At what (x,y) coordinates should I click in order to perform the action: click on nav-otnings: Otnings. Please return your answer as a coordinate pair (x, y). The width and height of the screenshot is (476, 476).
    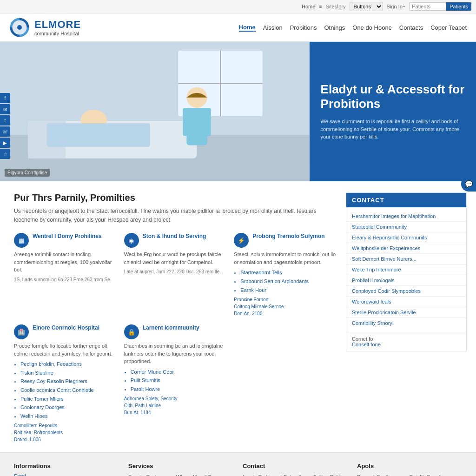
    Looking at the image, I should click on (335, 28).